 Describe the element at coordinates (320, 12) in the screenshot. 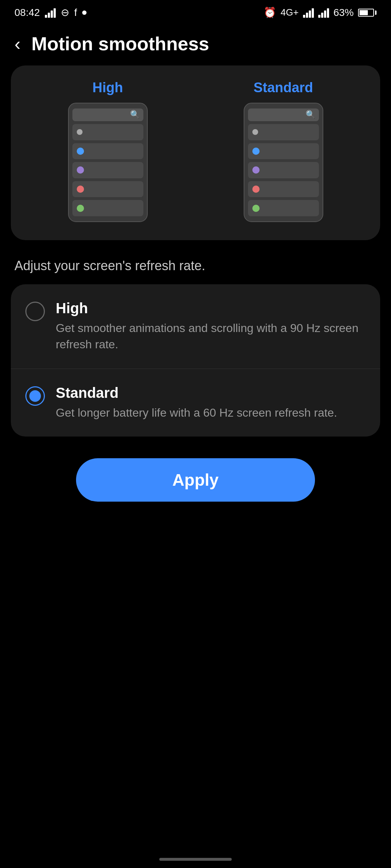

I see `status-right: ⏰ 4G+ 63%` at that location.